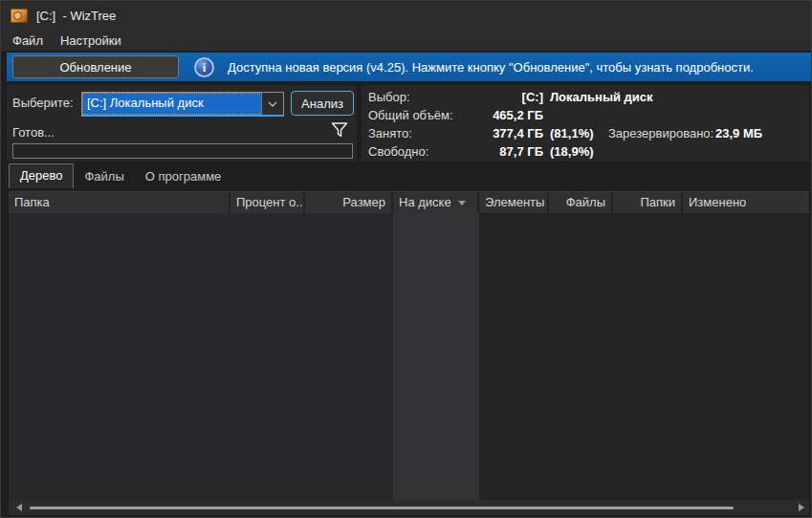 The width and height of the screenshot is (812, 518). I want to click on total-label: Общий объём:, so click(411, 115).